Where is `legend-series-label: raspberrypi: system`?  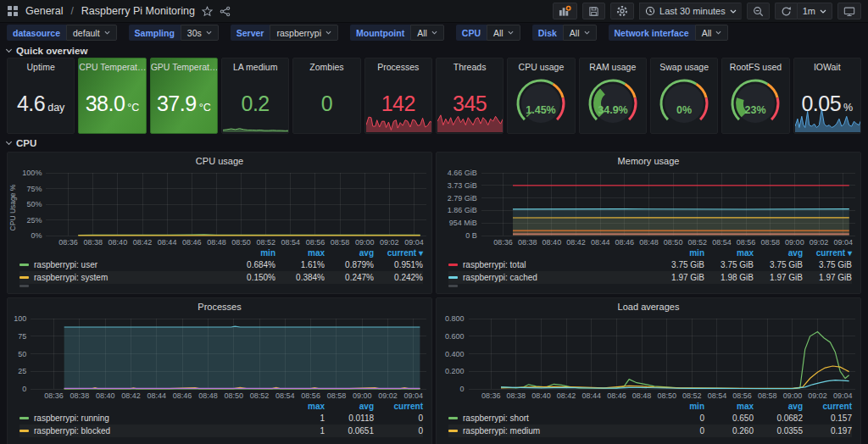
legend-series-label: raspberrypi: system is located at coordinates (71, 278).